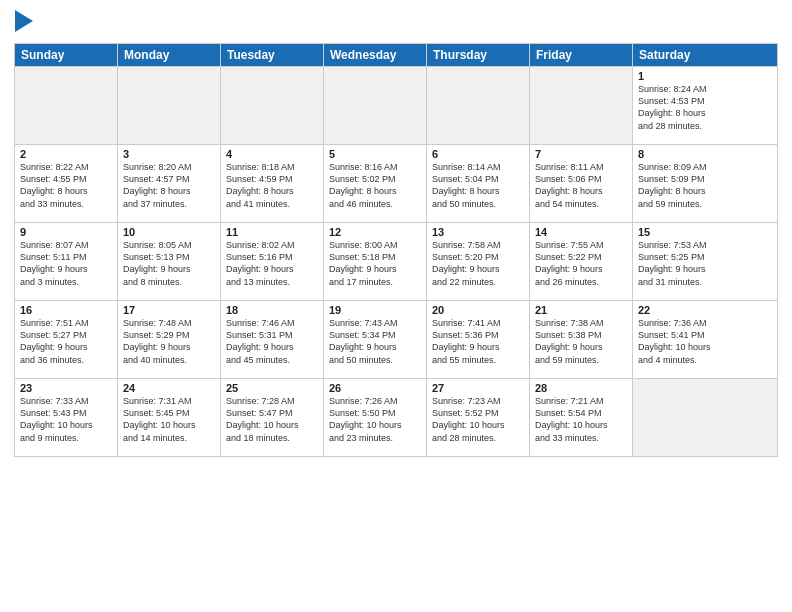 The height and width of the screenshot is (612, 792). Describe the element at coordinates (272, 342) in the screenshot. I see `day-info: Sunrise: 7:46 AM Sunset: 5:31 PM Dayligh…` at that location.